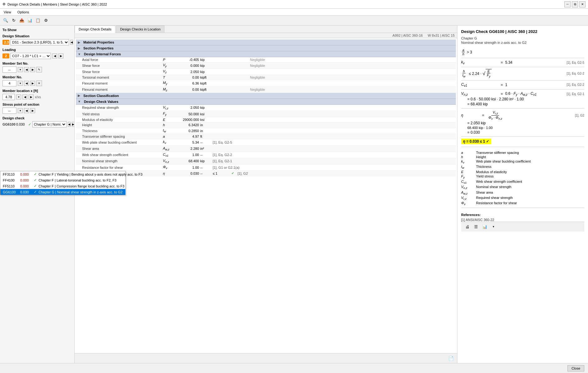  Describe the element at coordinates (206, 66) in the screenshot. I see `shear-vy-unit: kip` at that location.